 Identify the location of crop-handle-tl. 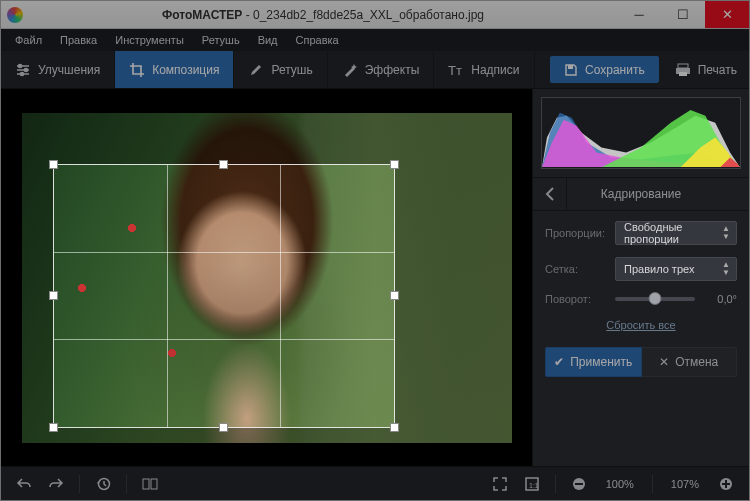
(54, 164).